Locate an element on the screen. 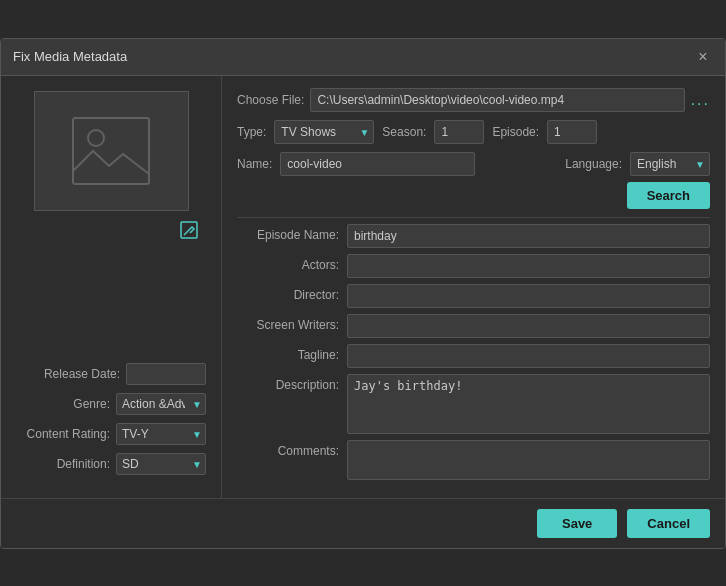 The image size is (726, 586). name-language-row: Name: Language: English French Spanish G… is located at coordinates (474, 164).